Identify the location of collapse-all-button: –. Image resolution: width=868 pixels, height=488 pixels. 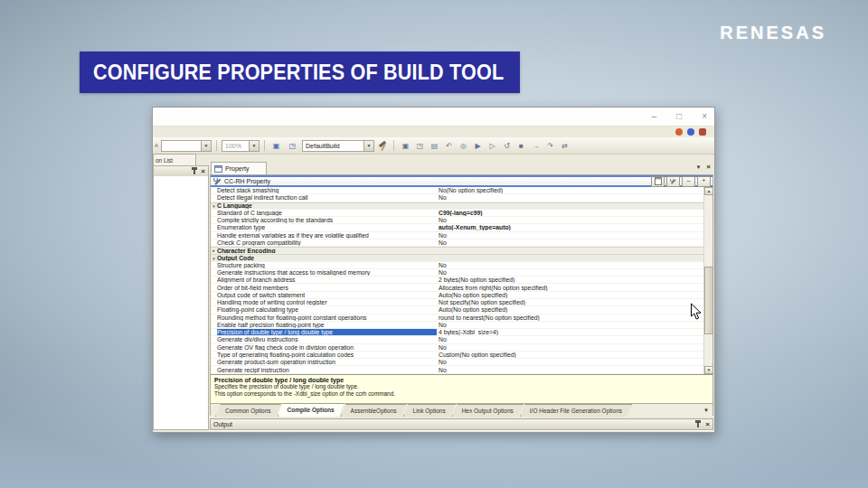
(689, 182).